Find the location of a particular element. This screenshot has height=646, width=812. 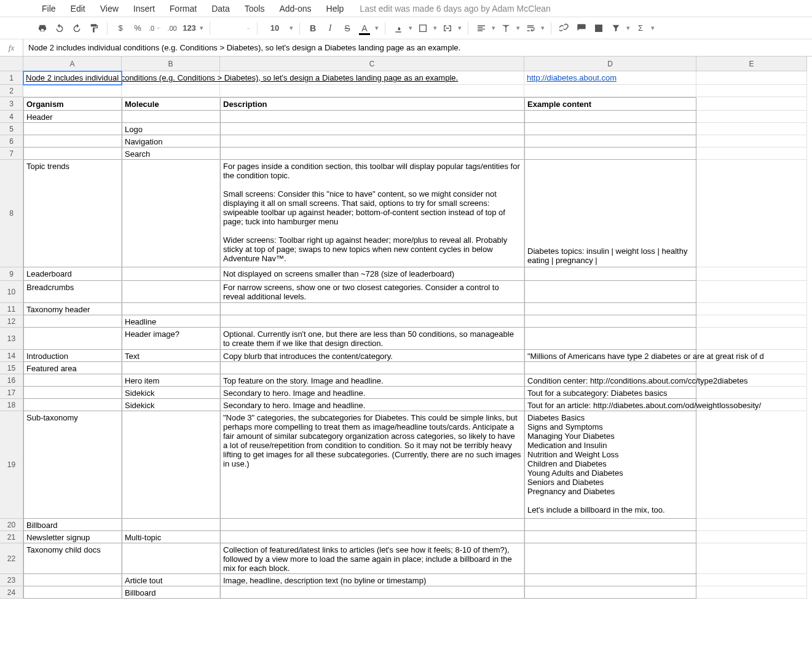

row-header-1: 1 is located at coordinates (12, 78).